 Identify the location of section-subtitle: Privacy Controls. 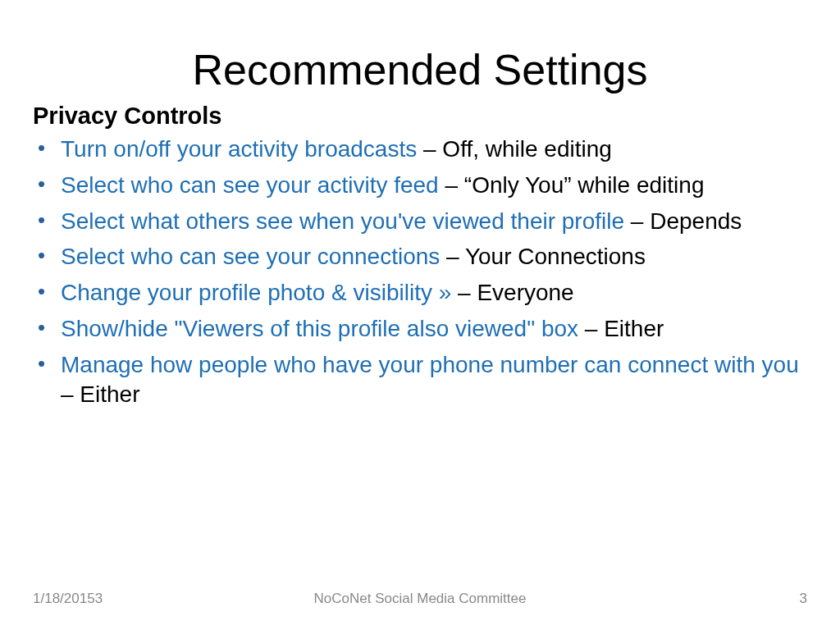
(436, 116).